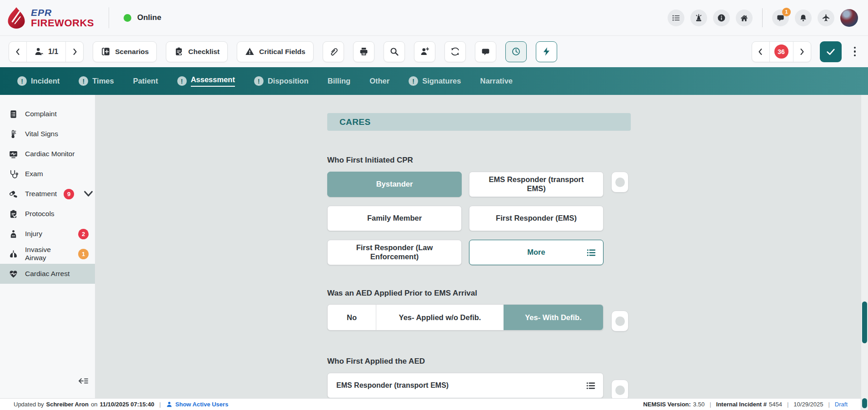 Image resolution: width=868 pixels, height=410 pixels. I want to click on print-icon, so click(364, 52).